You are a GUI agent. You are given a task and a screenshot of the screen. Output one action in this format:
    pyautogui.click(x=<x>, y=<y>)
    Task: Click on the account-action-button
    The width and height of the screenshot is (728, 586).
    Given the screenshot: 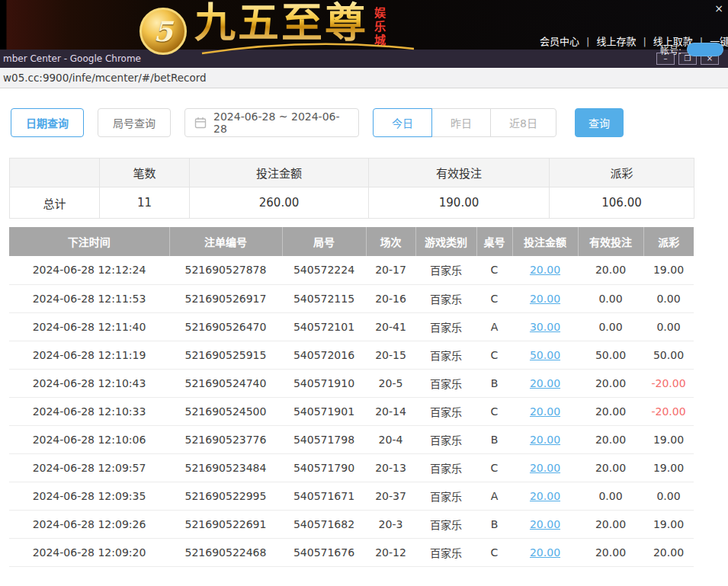 What is the action you would take?
    pyautogui.click(x=705, y=50)
    